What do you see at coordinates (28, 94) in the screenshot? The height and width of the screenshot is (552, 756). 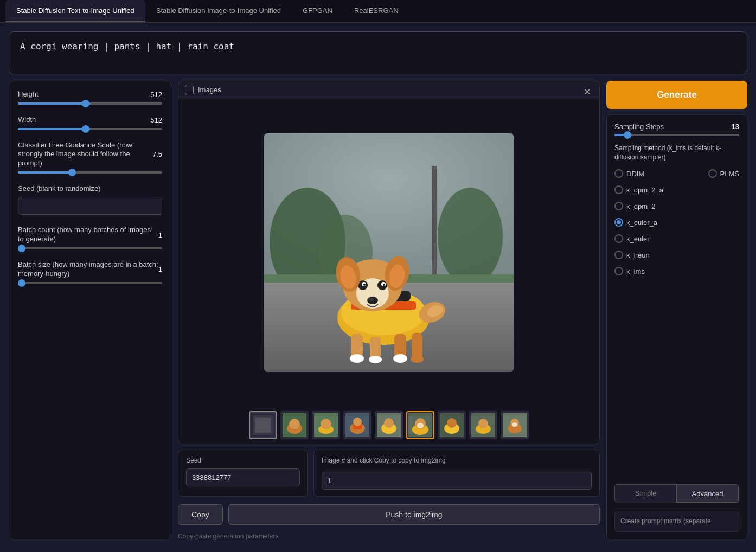 I see `height-label: Height` at bounding box center [28, 94].